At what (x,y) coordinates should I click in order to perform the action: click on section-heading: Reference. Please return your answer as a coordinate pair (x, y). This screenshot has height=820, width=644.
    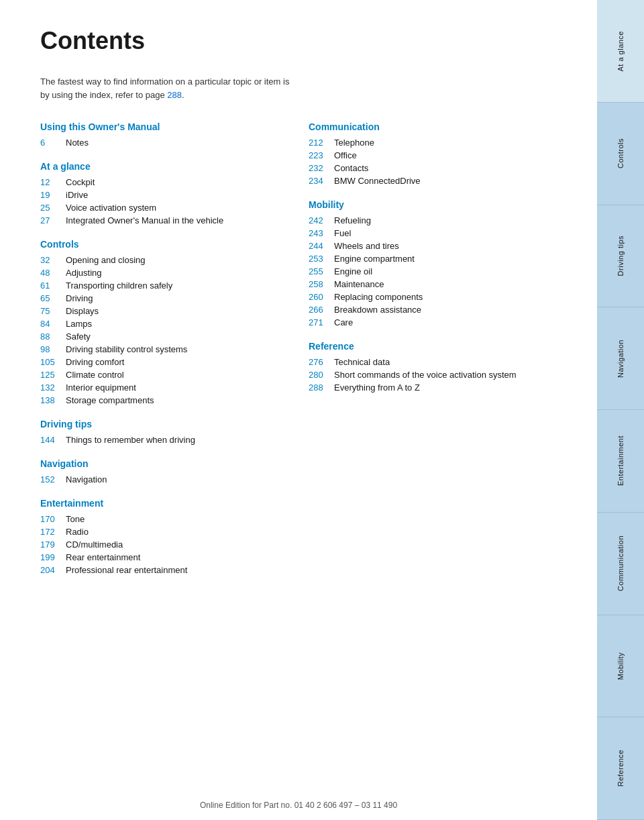
    Looking at the image, I should click on (423, 346).